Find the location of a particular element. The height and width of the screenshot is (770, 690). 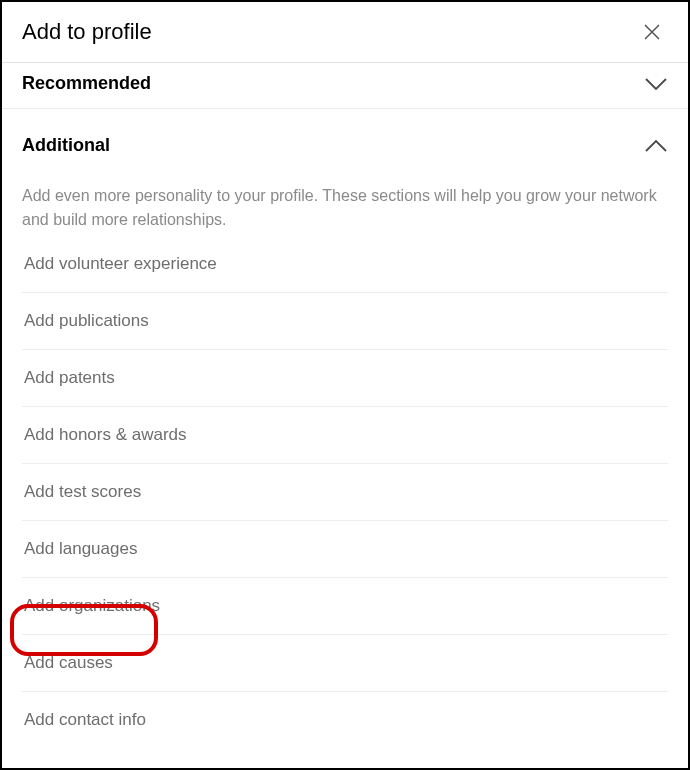

add-test-scores-item: Add test scores is located at coordinates (345, 492).